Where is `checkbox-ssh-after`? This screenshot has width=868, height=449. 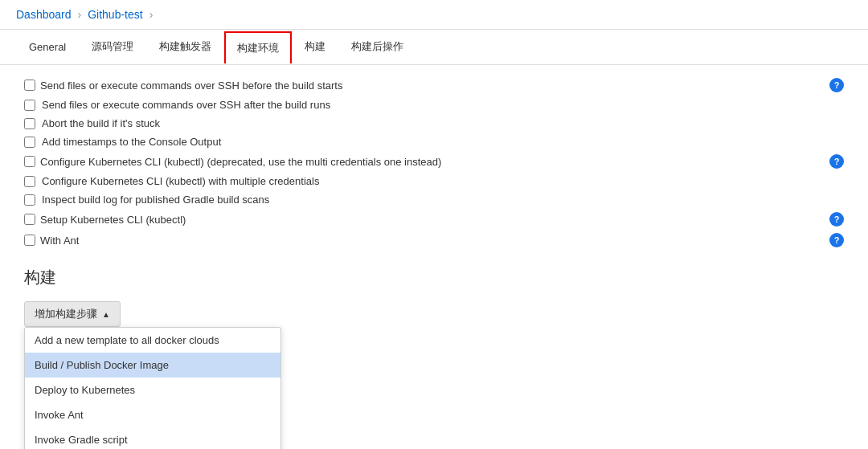
checkbox-ssh-after is located at coordinates (30, 105).